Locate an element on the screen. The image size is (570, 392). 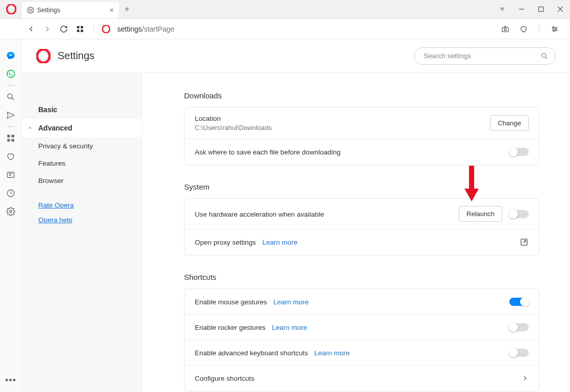
back-button is located at coordinates (31, 29).